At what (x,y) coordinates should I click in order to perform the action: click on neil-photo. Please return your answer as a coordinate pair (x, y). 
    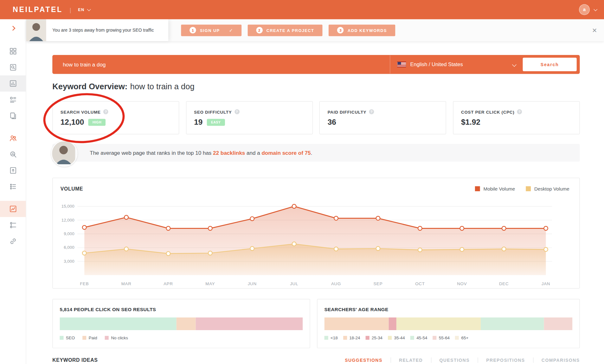
    Looking at the image, I should click on (36, 30).